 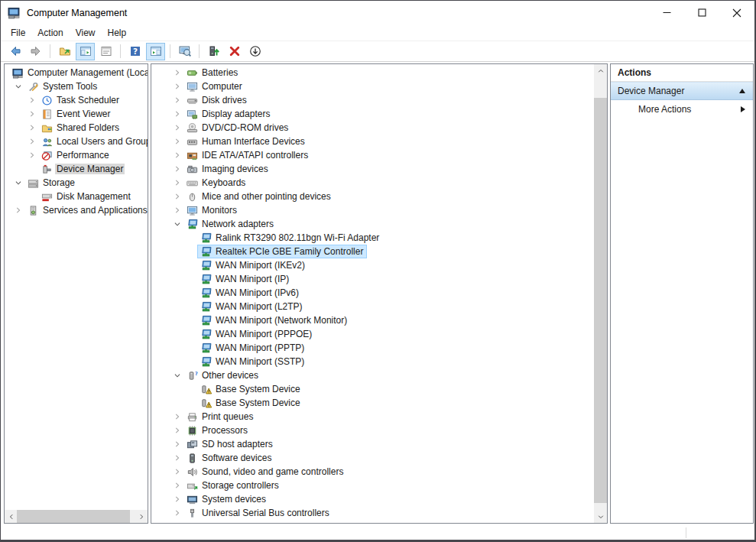 What do you see at coordinates (76, 155) in the screenshot?
I see `tree-item-performance: Performance` at bounding box center [76, 155].